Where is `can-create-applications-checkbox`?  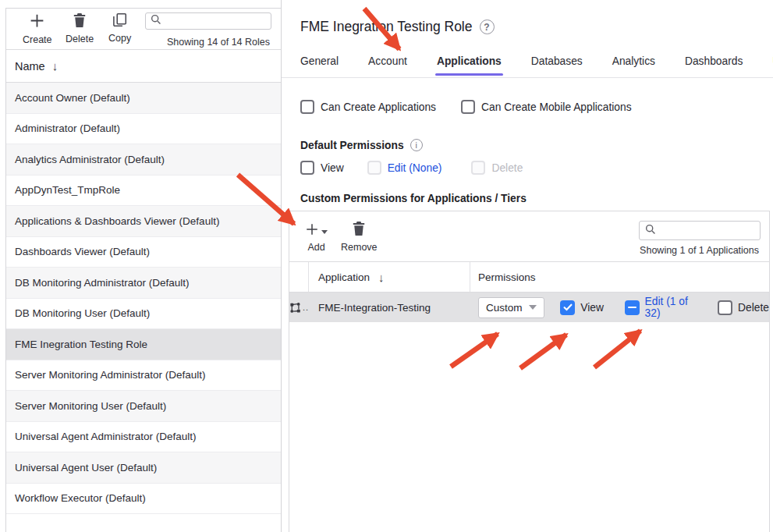
can-create-applications-checkbox is located at coordinates (307, 107).